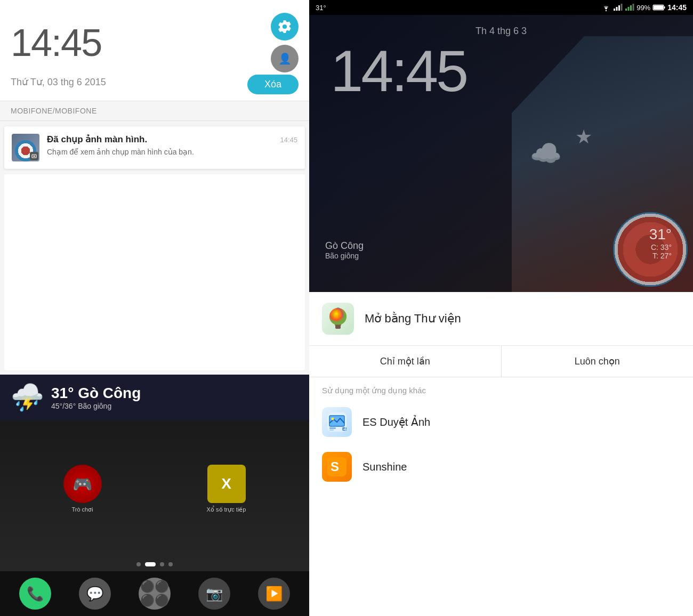 The height and width of the screenshot is (616, 693). I want to click on lotto-label: Xổ số trực tiếp, so click(227, 509).